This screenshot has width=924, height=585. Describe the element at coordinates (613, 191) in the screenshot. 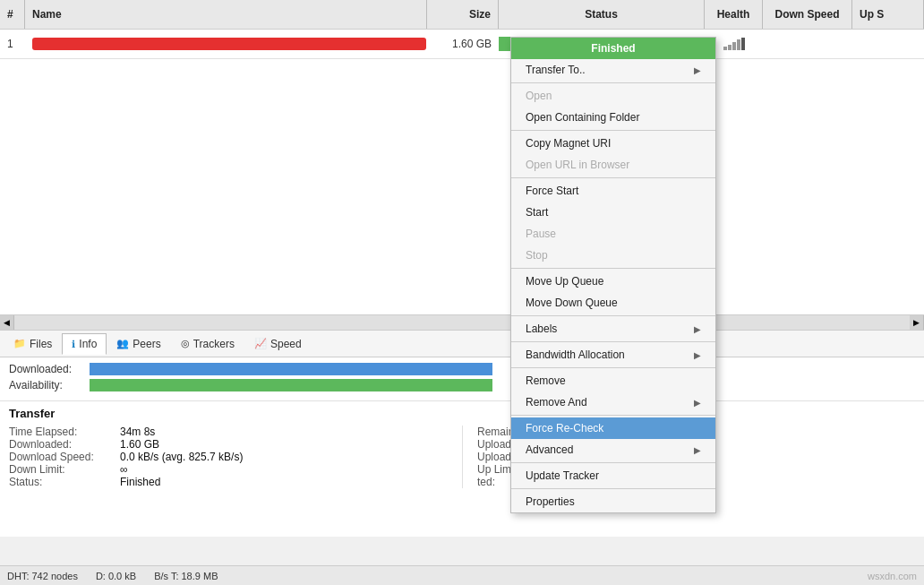

I see `ctx-force-start: Force Start` at that location.